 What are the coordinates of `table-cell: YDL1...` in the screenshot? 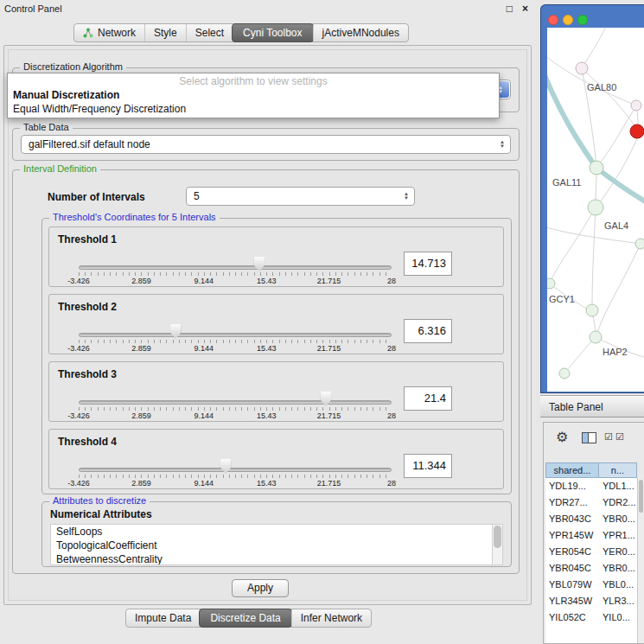 It's located at (618, 486).